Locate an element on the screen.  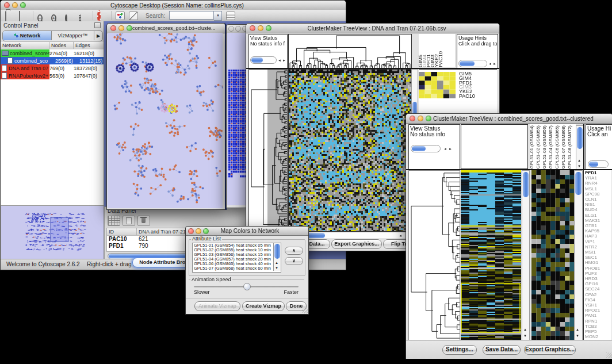
speed-slider is located at coordinates (246, 286).